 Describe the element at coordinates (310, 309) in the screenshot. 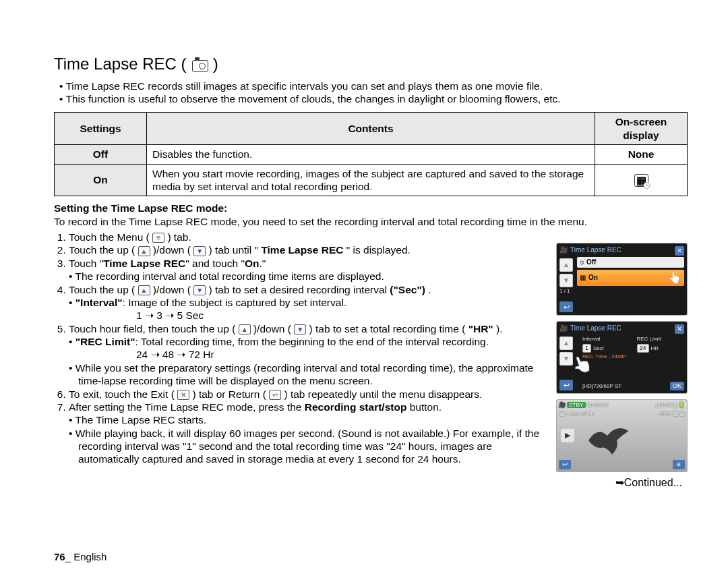

I see `step-4-sub: "Interval": Image of the subject is capt…` at that location.